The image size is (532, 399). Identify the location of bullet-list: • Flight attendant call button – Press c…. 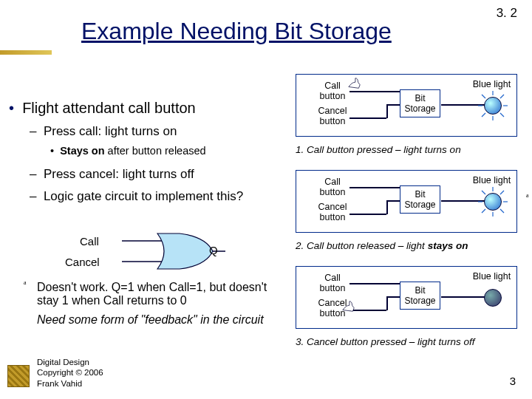
(142, 152).